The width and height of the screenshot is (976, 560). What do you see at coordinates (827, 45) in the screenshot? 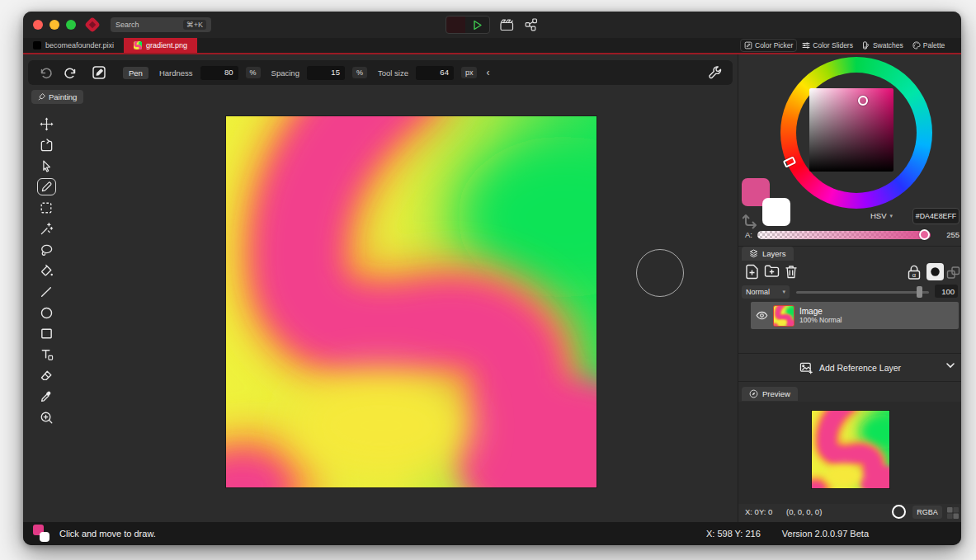
I see `tab-color-sliders: Color Sliders` at bounding box center [827, 45].